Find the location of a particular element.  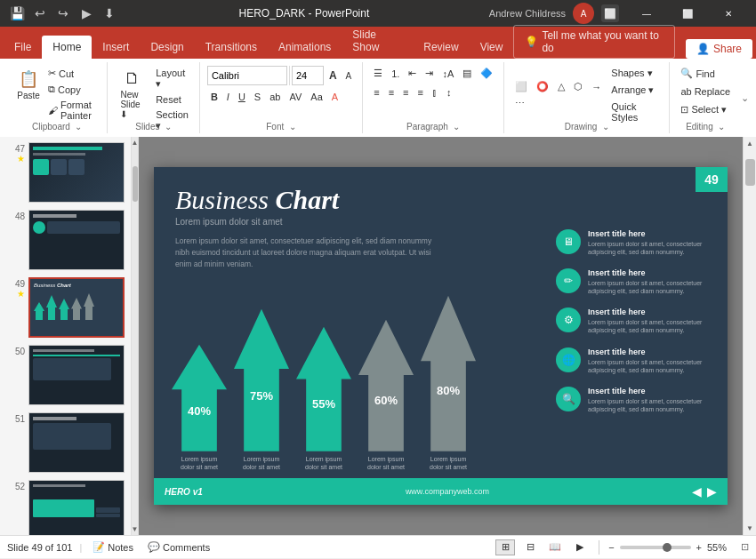

canvas-scrollbar: ▲ ▼ is located at coordinates (749, 336).